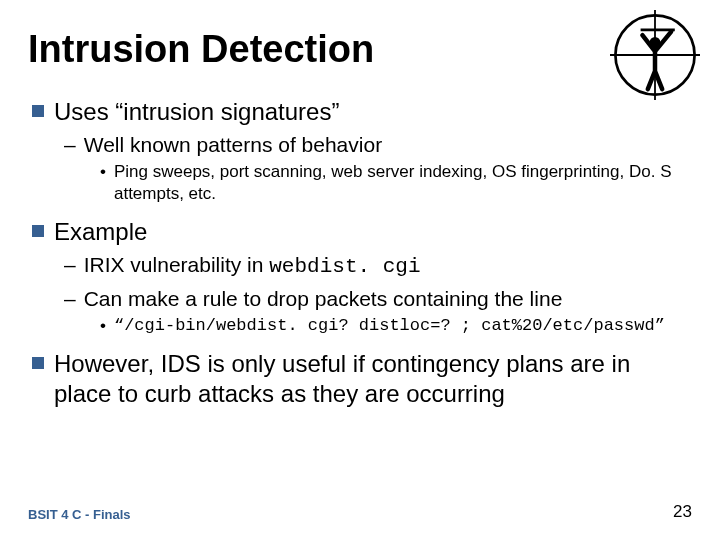  What do you see at coordinates (362, 232) in the screenshot?
I see `bullet-level1: Example` at bounding box center [362, 232].